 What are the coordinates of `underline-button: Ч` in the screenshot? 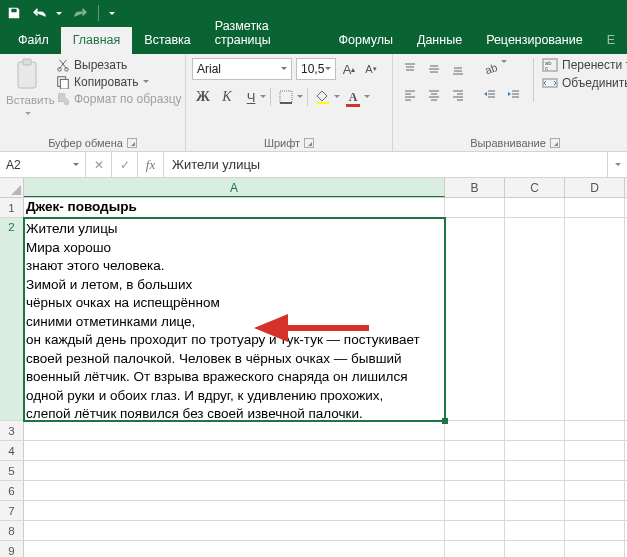 It's located at (251, 97).